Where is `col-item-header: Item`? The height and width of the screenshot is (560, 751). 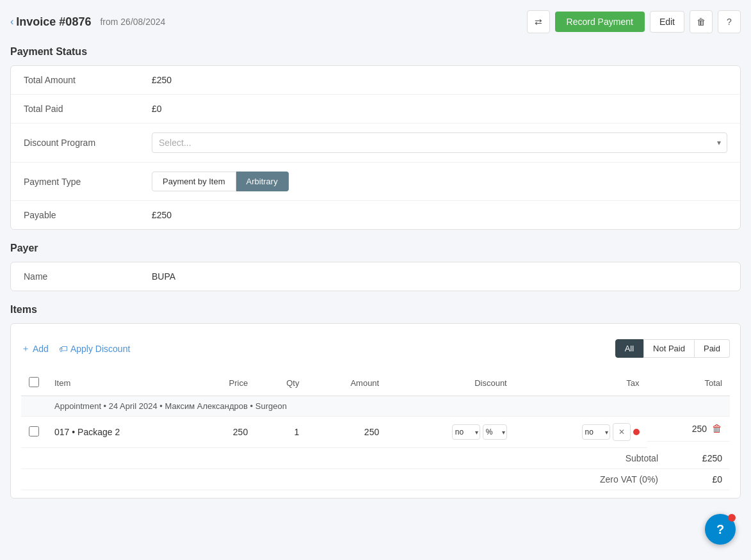 col-item-header: Item is located at coordinates (120, 383).